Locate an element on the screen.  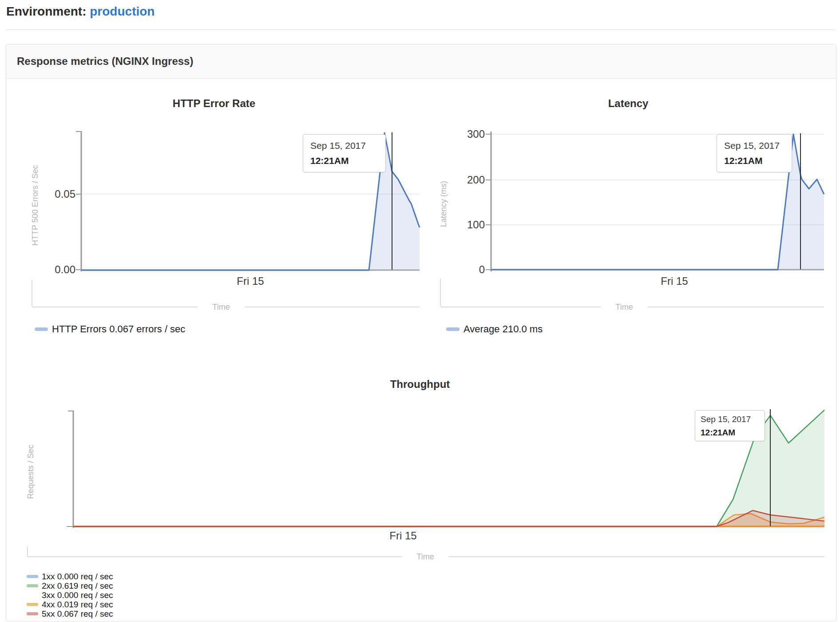
errors-xtick-fri15: Fri 15 is located at coordinates (250, 281).